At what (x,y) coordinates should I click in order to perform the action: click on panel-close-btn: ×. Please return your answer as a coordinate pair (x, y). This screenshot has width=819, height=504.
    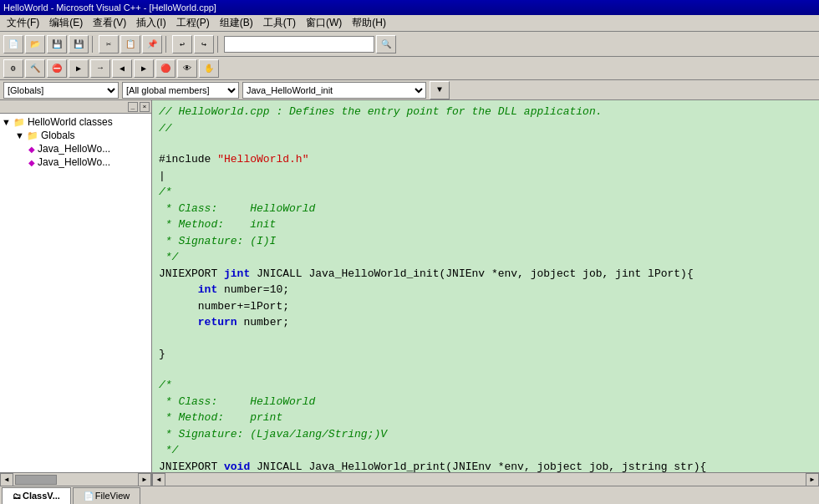
    Looking at the image, I should click on (145, 107).